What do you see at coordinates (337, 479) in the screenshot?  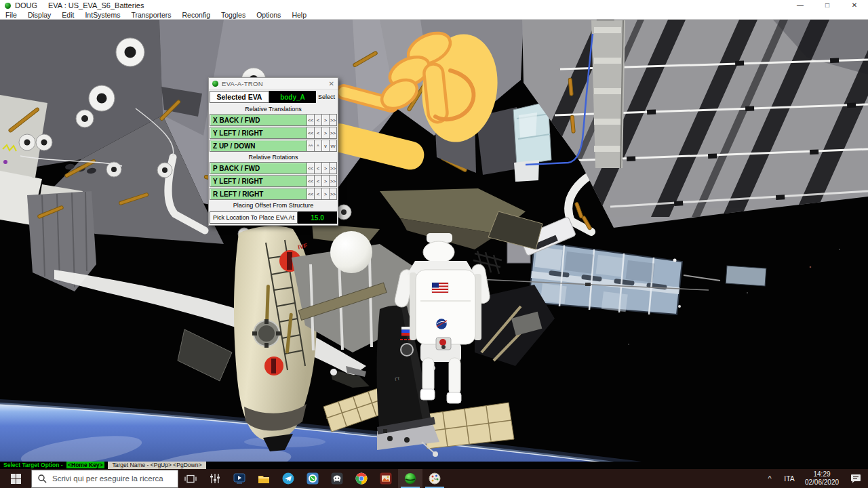 I see `taskbar-icon-discord` at bounding box center [337, 479].